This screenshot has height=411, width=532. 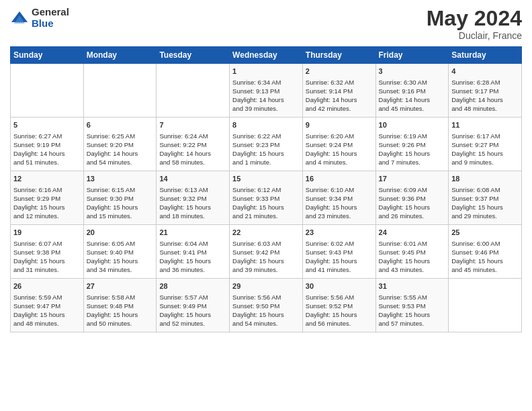 I want to click on logo: General Blue, so click(x=40, y=17).